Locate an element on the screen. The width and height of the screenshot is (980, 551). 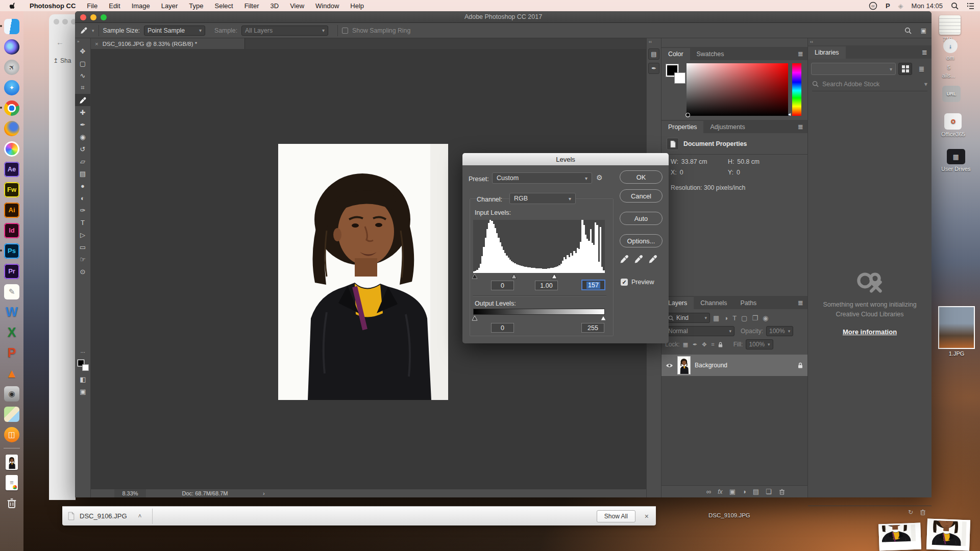
link-layers-icon: ∞ is located at coordinates (708, 492).